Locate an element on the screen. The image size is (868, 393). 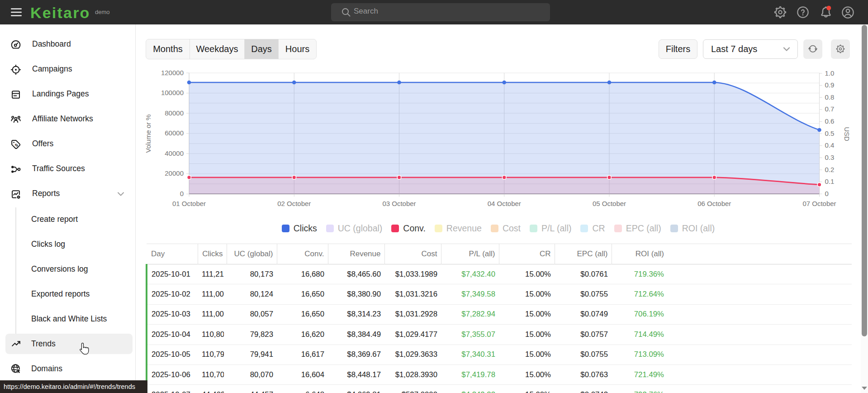
svg-text: 05 October is located at coordinates (609, 204).